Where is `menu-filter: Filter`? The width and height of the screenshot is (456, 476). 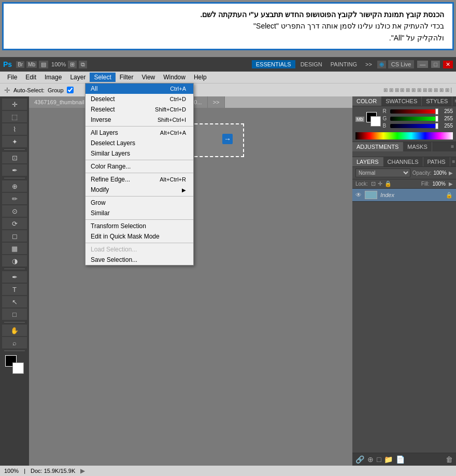 menu-filter: Filter is located at coordinates (126, 77).